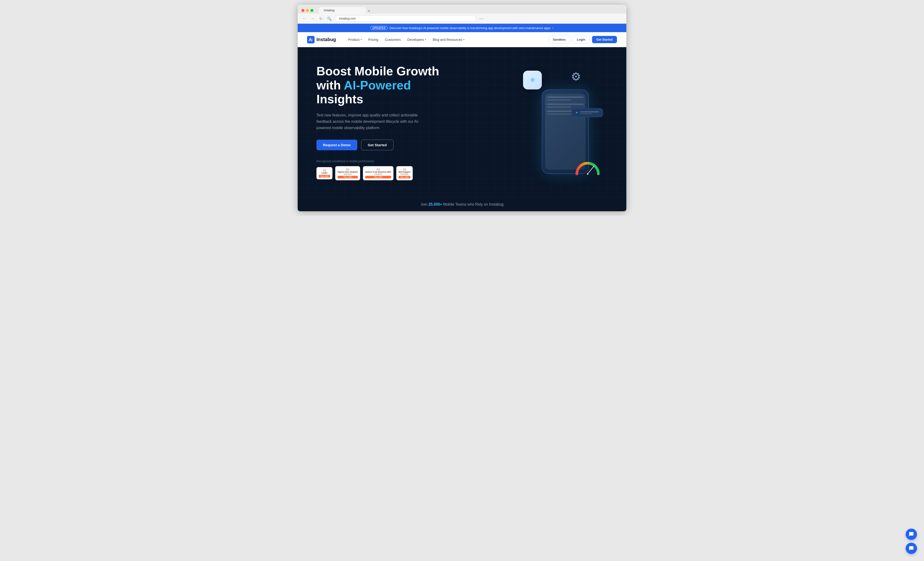 This screenshot has width=924, height=561. Describe the element at coordinates (462, 28) in the screenshot. I see `announcement-bar: UPDATES Discover how Instabug's AI-power…` at that location.